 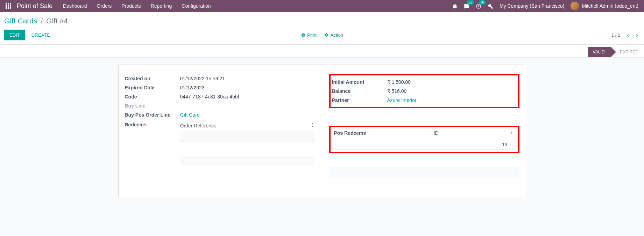 What do you see at coordinates (27, 35) in the screenshot?
I see `cp-left: EDIT CREATE` at bounding box center [27, 35].